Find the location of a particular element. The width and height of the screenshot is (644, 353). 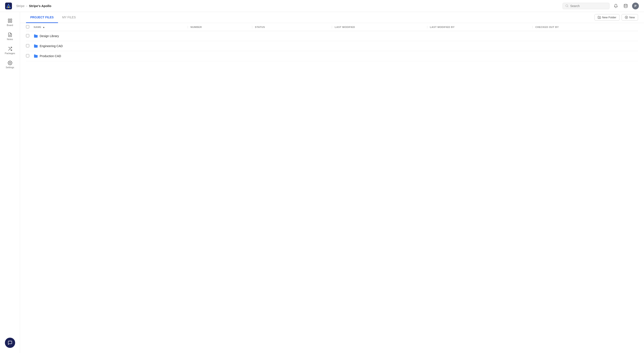

new-folder-label: New Folder is located at coordinates (609, 17).